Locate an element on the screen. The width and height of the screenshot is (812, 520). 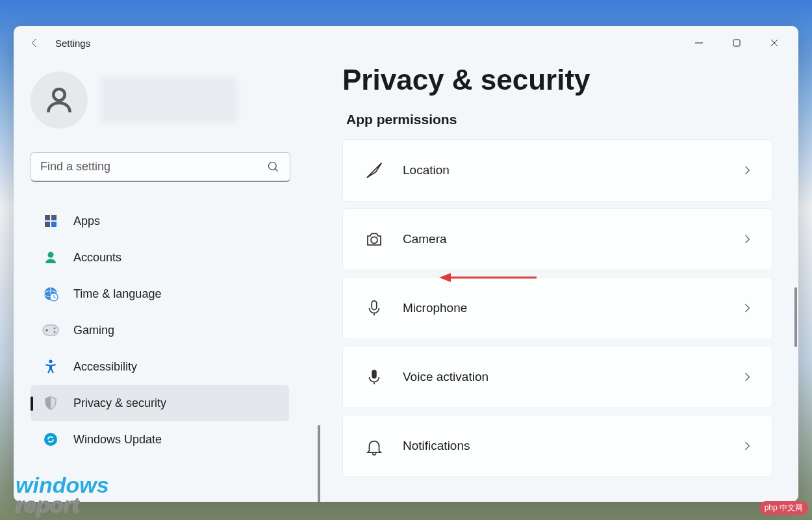
search-input is located at coordinates (160, 167).